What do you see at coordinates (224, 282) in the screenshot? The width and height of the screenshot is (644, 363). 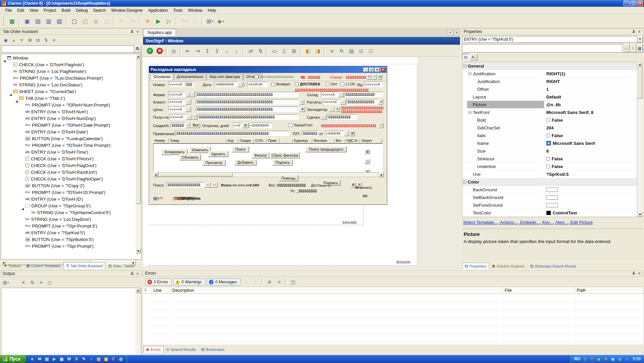 I see `errors-filter-button: i0 Messages` at bounding box center [224, 282].